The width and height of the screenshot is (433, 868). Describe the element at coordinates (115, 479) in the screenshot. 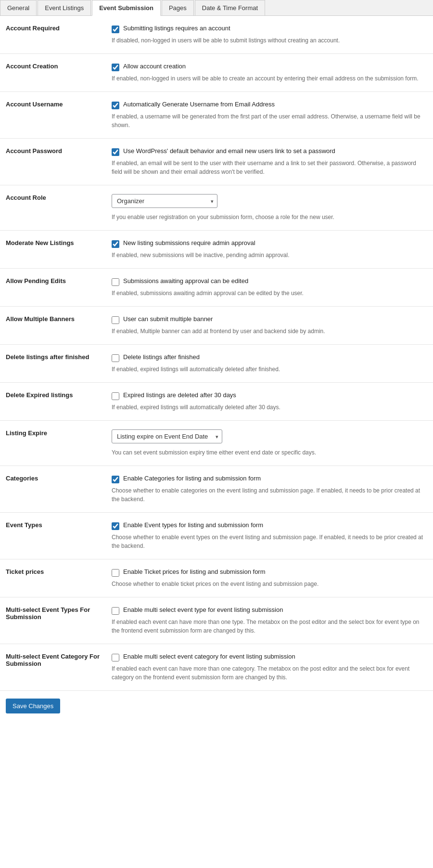

I see `checkbox-categories` at that location.